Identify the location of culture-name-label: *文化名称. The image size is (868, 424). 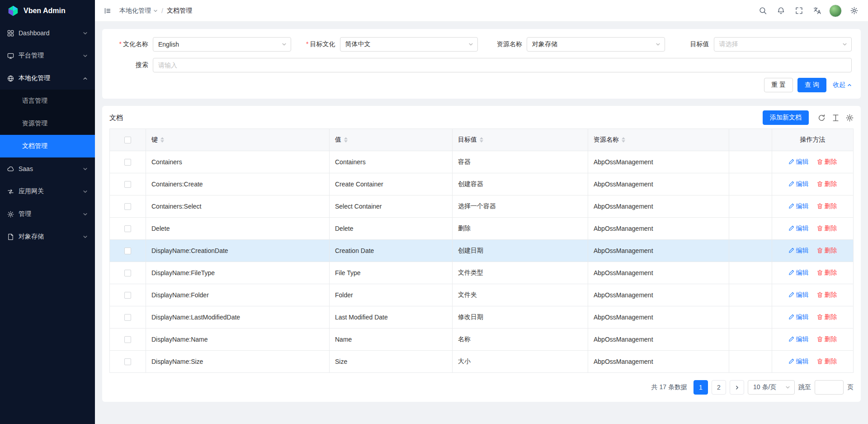
(132, 44).